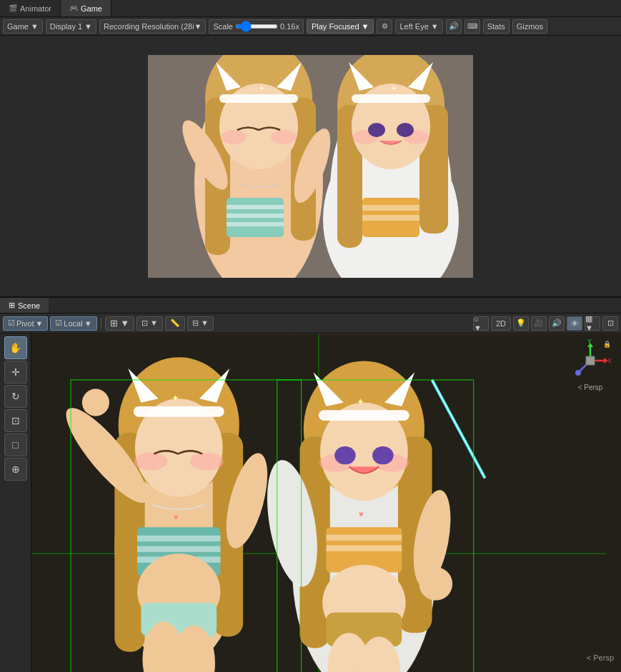 This screenshot has height=672, width=621. Describe the element at coordinates (153, 26) in the screenshot. I see `resolution-label: Recording Resolution (28i▼` at that location.